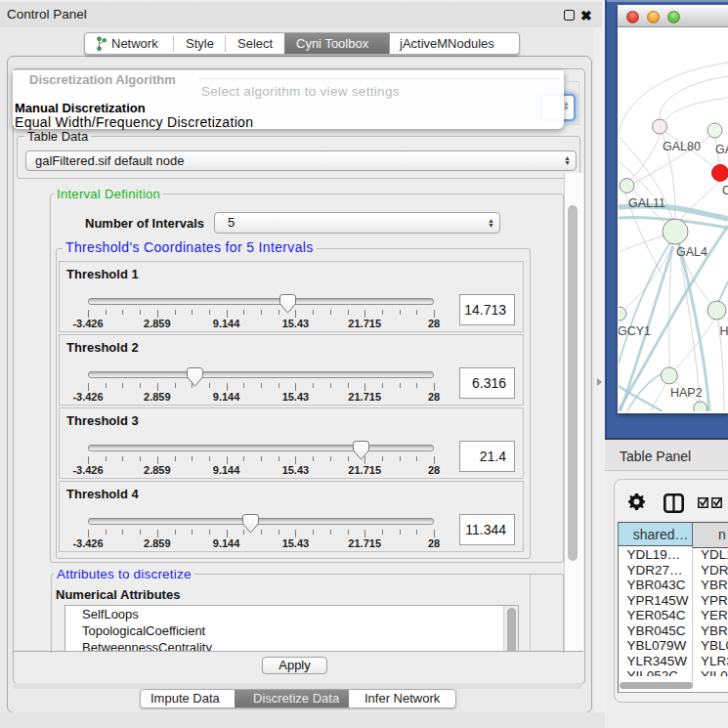 Image resolution: width=728 pixels, height=728 pixels. What do you see at coordinates (635, 331) in the screenshot?
I see `svg-text: GCY1` at bounding box center [635, 331].